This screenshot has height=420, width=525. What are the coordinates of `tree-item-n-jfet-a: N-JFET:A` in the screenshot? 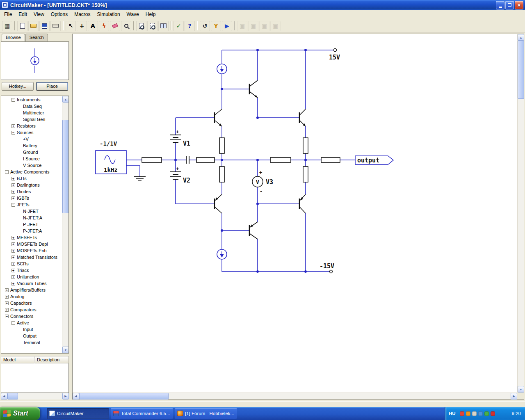 It's located at (32, 218).